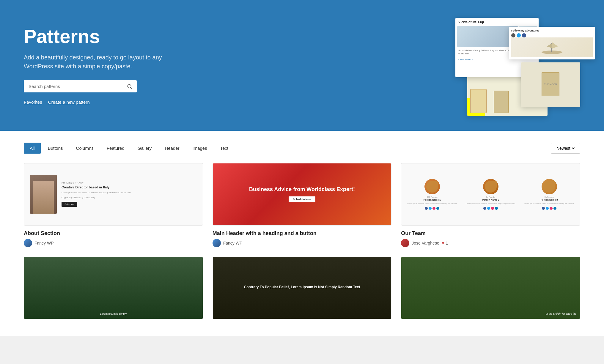 This screenshot has height=364, width=604. Describe the element at coordinates (490, 290) in the screenshot. I see `pattern-card-forest-2: In the twilight for one's life` at that location.